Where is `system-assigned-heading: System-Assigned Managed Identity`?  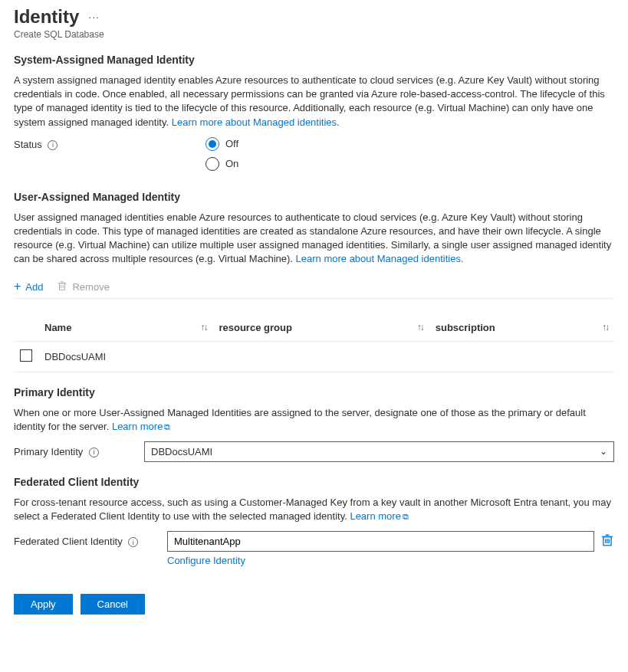
system-assigned-heading: System-Assigned Managed Identity is located at coordinates (314, 60).